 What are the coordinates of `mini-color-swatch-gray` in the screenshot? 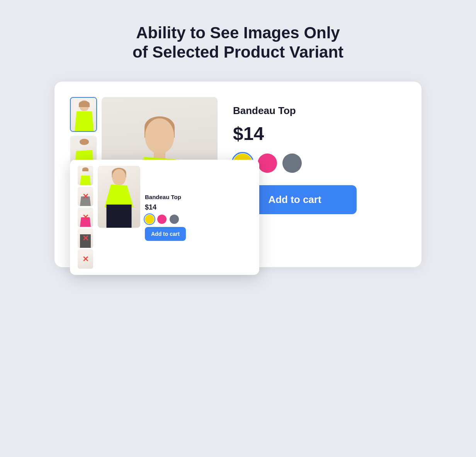 It's located at (174, 219).